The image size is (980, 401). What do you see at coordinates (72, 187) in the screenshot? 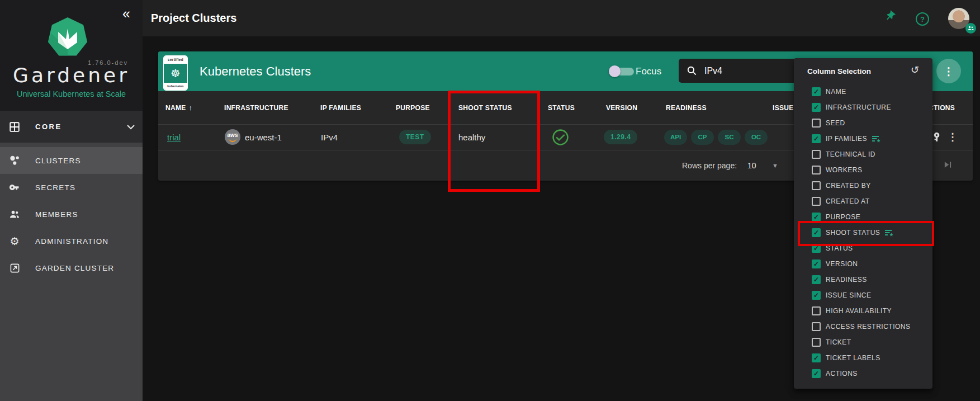
I see `sidebar-item-secrets: SECRETS` at bounding box center [72, 187].